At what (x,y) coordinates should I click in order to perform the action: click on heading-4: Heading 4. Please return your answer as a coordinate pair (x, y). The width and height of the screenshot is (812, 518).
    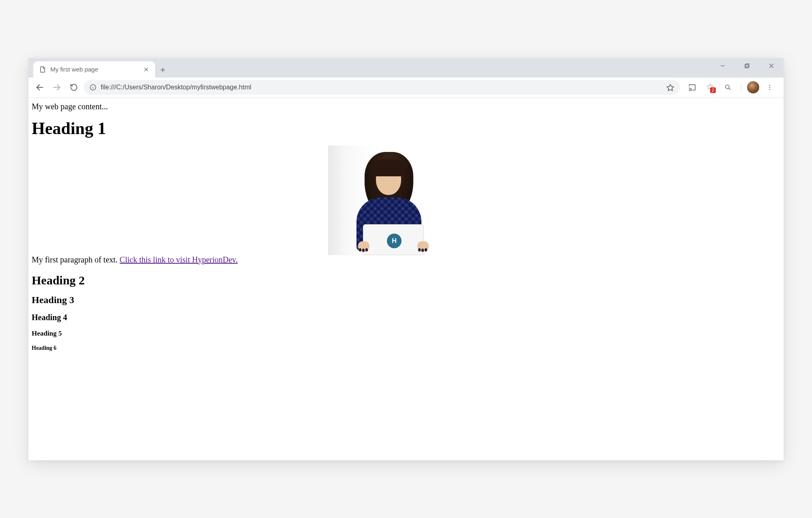
    Looking at the image, I should click on (406, 318).